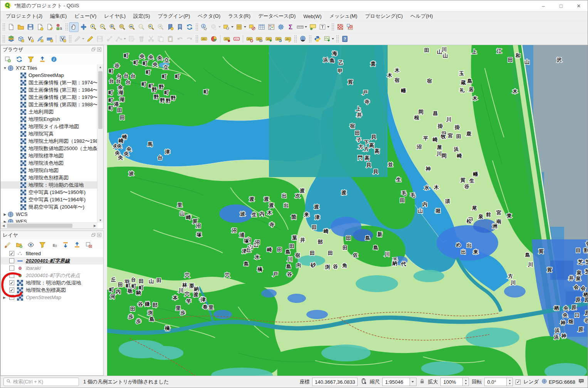 This screenshot has width=588, height=388. Describe the element at coordinates (21, 39) in the screenshot. I see `new-geopackage-layer-button` at that location.